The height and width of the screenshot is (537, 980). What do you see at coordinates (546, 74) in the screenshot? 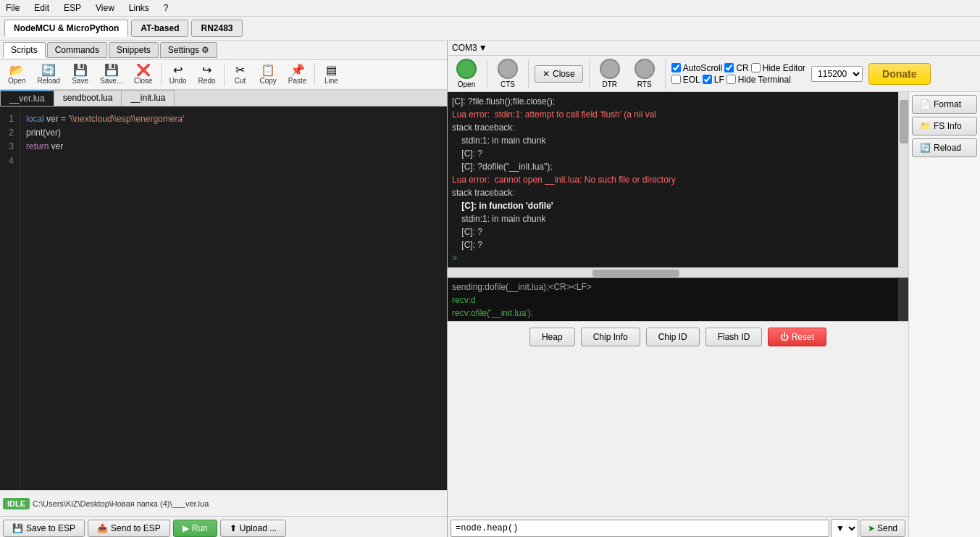
I see `close-conn-icon: ✕` at bounding box center [546, 74].